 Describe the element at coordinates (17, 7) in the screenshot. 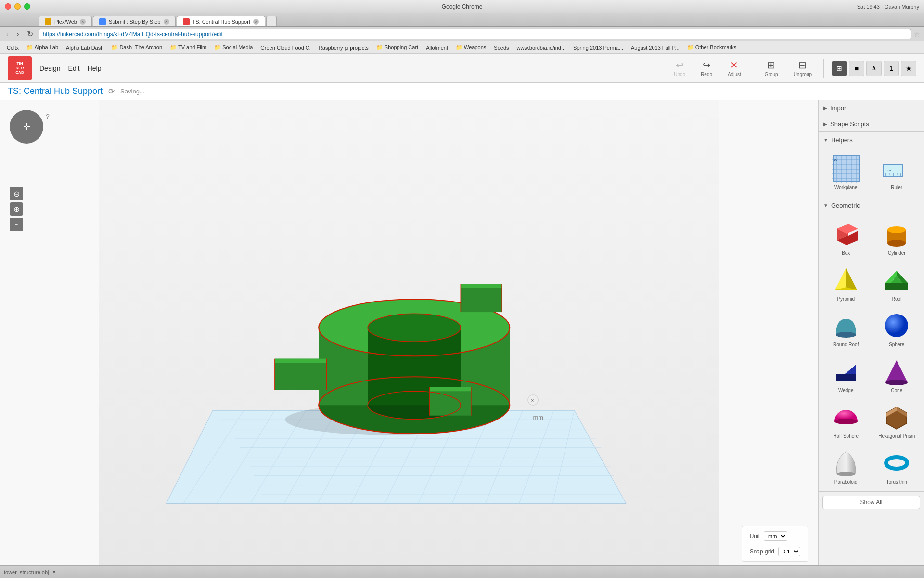

I see `minimize-button` at that location.